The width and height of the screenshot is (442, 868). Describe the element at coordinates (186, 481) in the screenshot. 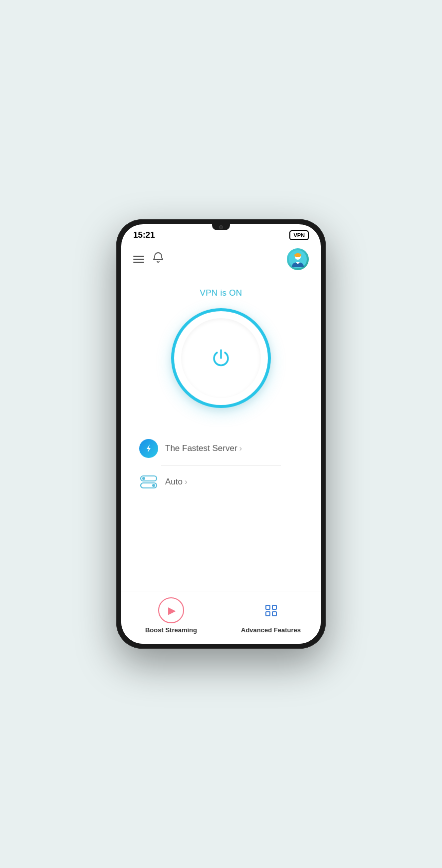

I see `protocol-arrow: ›` at that location.